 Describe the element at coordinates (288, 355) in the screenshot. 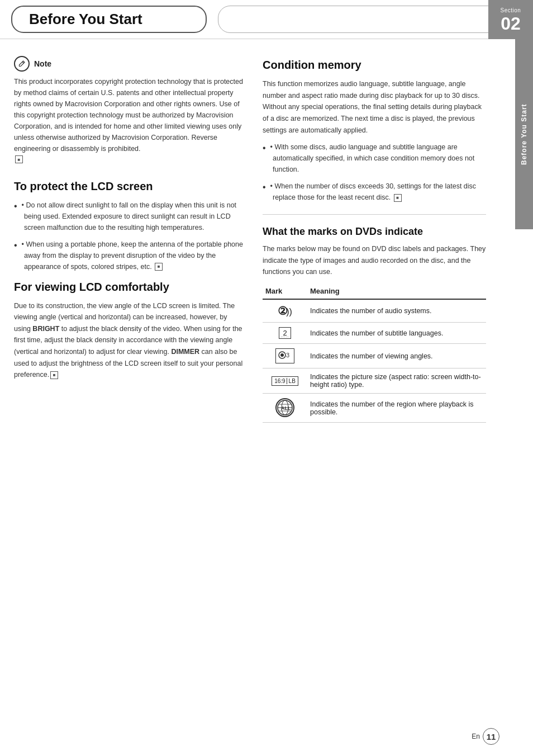

I see `svg-text: 3` at that location.